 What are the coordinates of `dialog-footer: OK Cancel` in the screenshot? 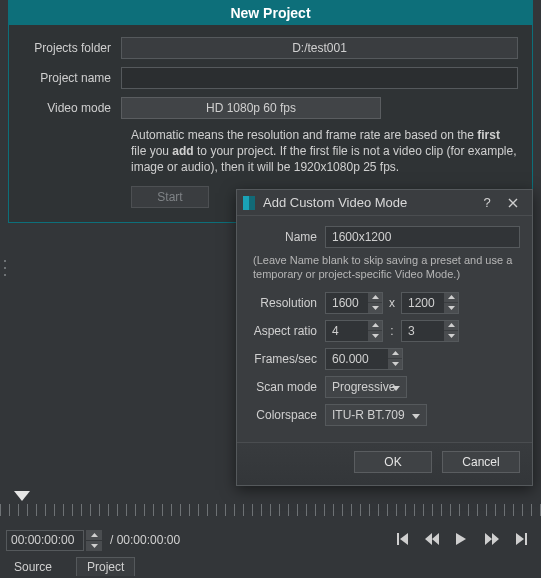 It's located at (384, 464).